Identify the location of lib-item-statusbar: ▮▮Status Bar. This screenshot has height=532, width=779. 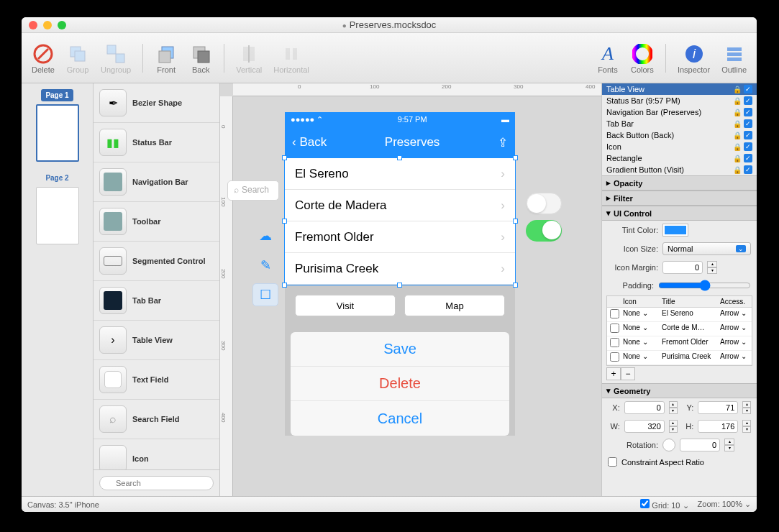
(157, 142).